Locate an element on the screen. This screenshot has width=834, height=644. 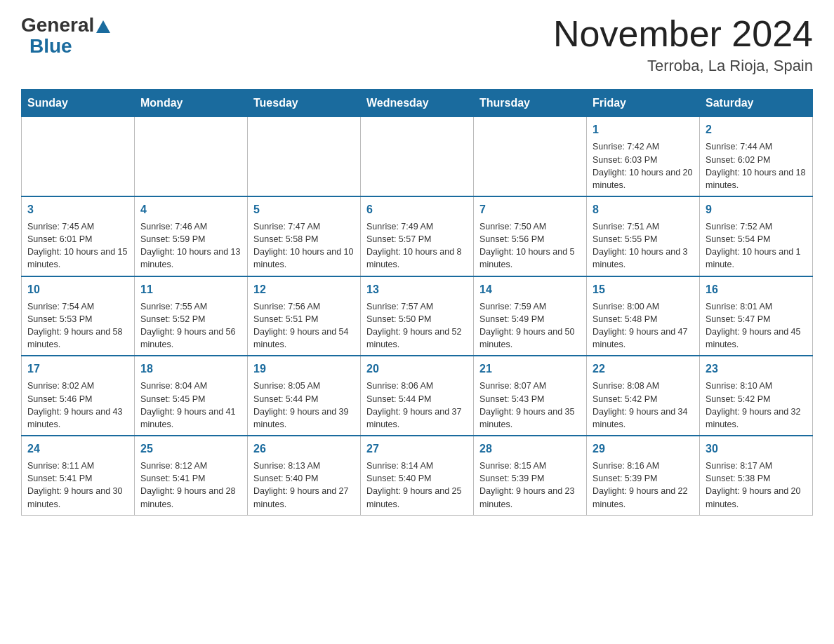
day-info: Sunrise: 8:06 AMSunset: 5:44 PMDaylight:… is located at coordinates (417, 405).